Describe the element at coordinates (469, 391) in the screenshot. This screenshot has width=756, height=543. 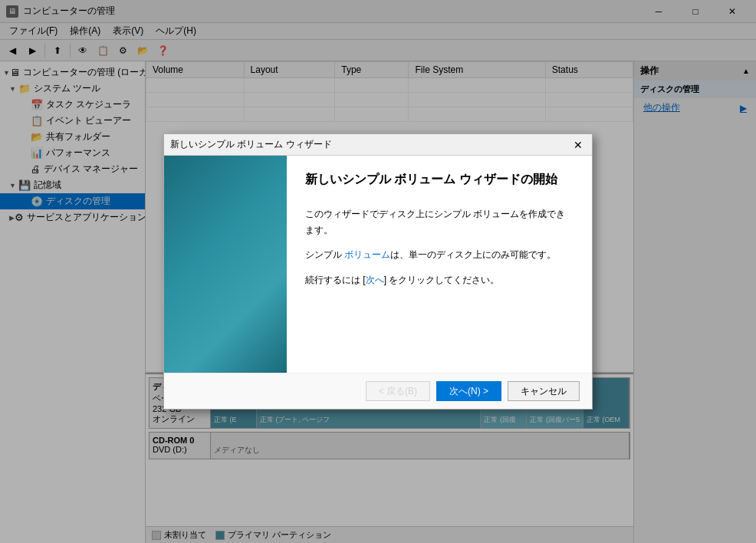
I see `next-button: 次へ(N) >` at that location.